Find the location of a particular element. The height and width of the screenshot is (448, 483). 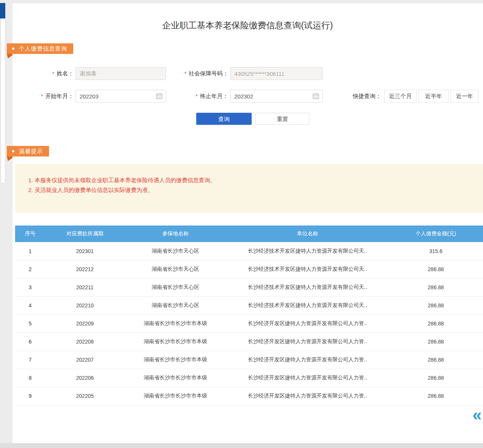

table-cell: 202206 is located at coordinates (85, 378).